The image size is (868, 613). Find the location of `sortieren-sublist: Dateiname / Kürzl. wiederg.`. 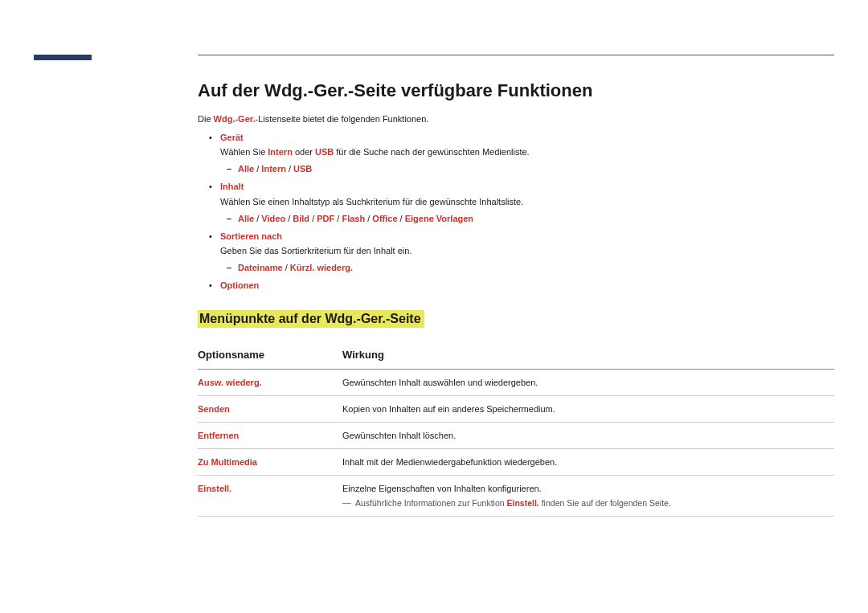

sortieren-sublist: Dateiname / Kürzl. wiederg. is located at coordinates (527, 268).